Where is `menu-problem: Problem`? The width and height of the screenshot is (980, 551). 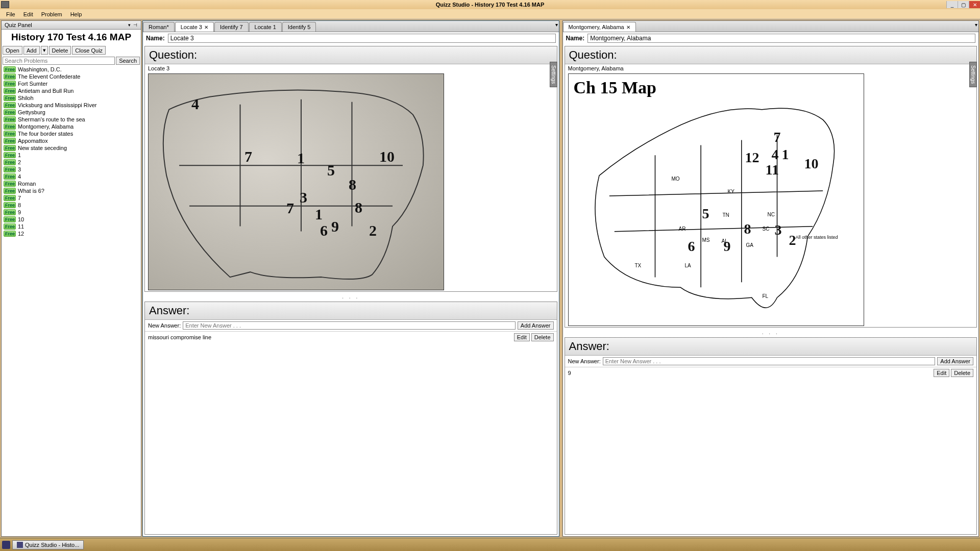
menu-problem: Problem is located at coordinates (52, 14).